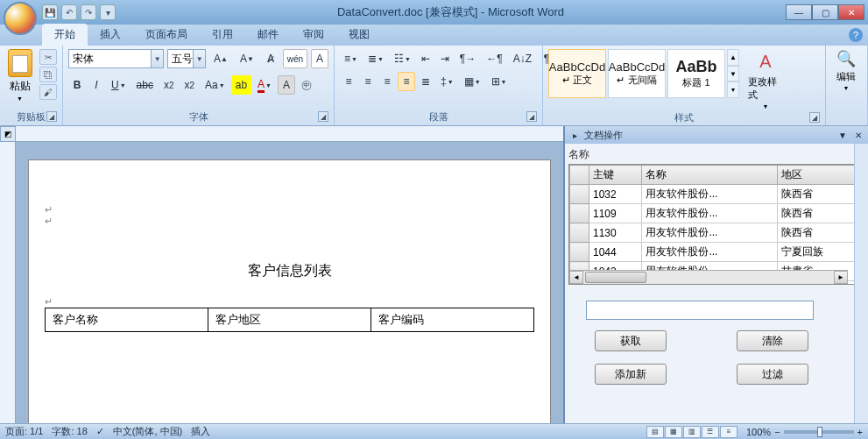 This screenshot has width=868, height=439. Describe the element at coordinates (359, 35) in the screenshot. I see `tab-view: 视图` at that location.